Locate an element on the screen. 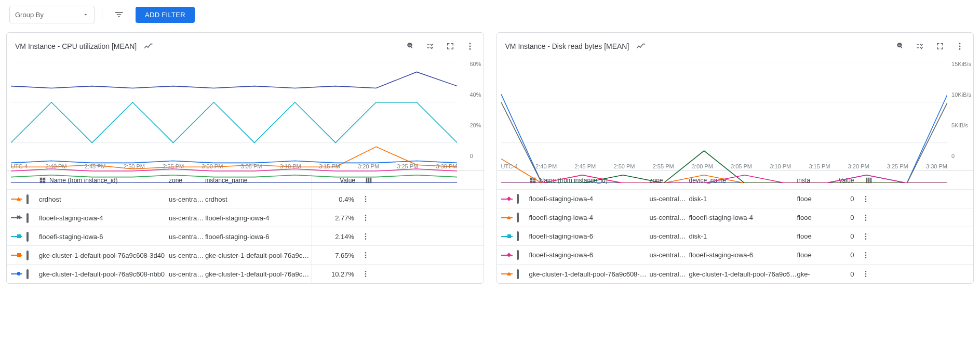 Image resolution: width=980 pixels, height=355 pixels. table-row: flooefi-staging-iowa-4us-central1…flooef… is located at coordinates (735, 218).